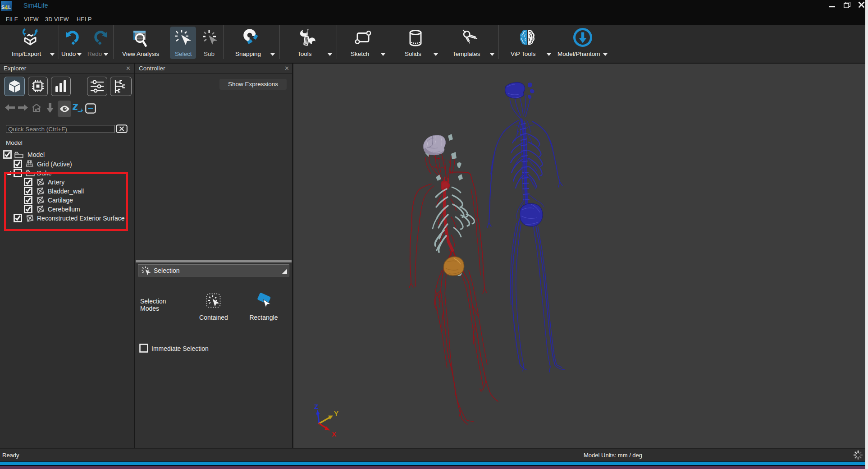 The image size is (868, 469). Describe the element at coordinates (336, 413) in the screenshot. I see `svg-text: Y` at that location.